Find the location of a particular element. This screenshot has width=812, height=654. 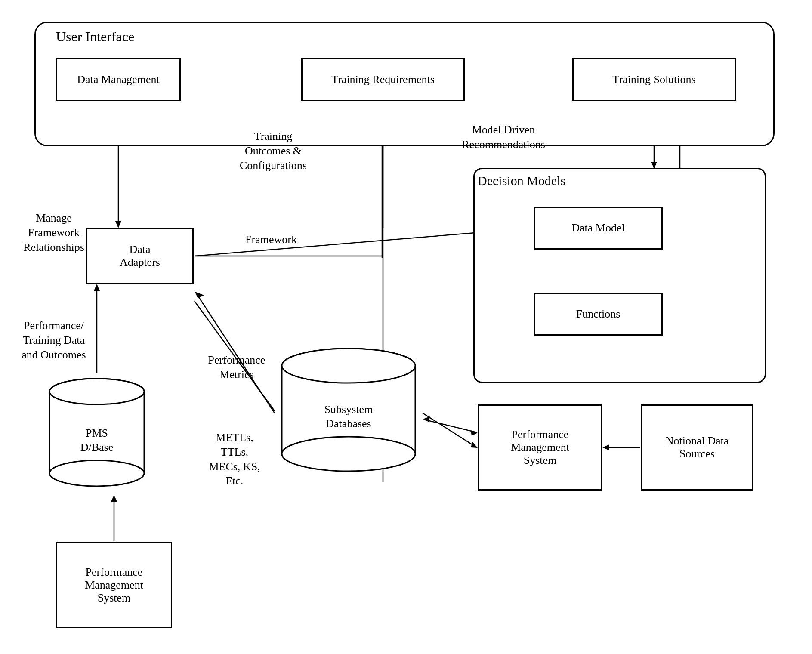

svg-text: PMS is located at coordinates (97, 433).